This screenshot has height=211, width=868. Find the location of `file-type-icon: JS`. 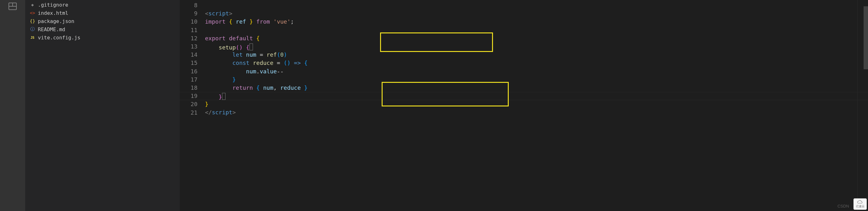

file-type-icon: JS is located at coordinates (32, 38).